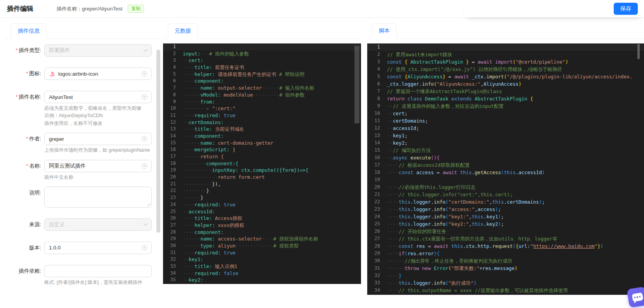 The image size is (644, 308). What do you see at coordinates (505, 224) in the screenshot?
I see `code-line: 25····this.logger.info("key2:",this.key2…` at bounding box center [505, 224].